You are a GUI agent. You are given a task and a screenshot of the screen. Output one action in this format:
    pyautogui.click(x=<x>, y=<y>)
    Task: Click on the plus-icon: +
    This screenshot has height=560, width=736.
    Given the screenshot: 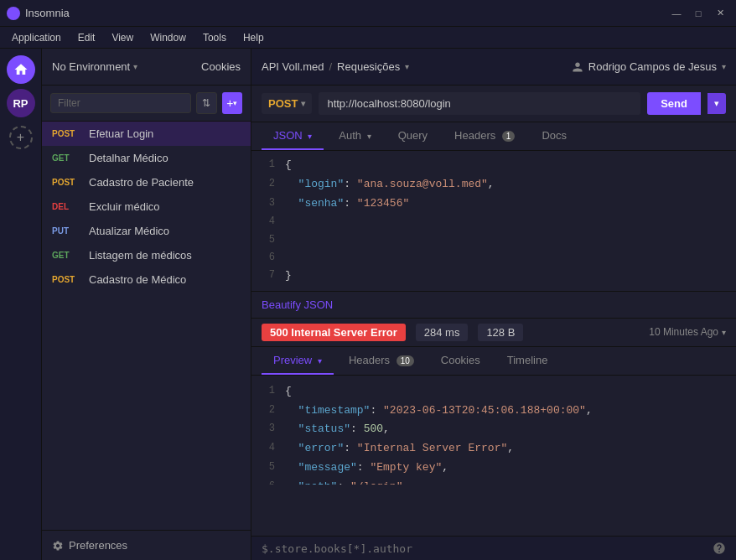 What is the action you would take?
    pyautogui.click(x=230, y=103)
    